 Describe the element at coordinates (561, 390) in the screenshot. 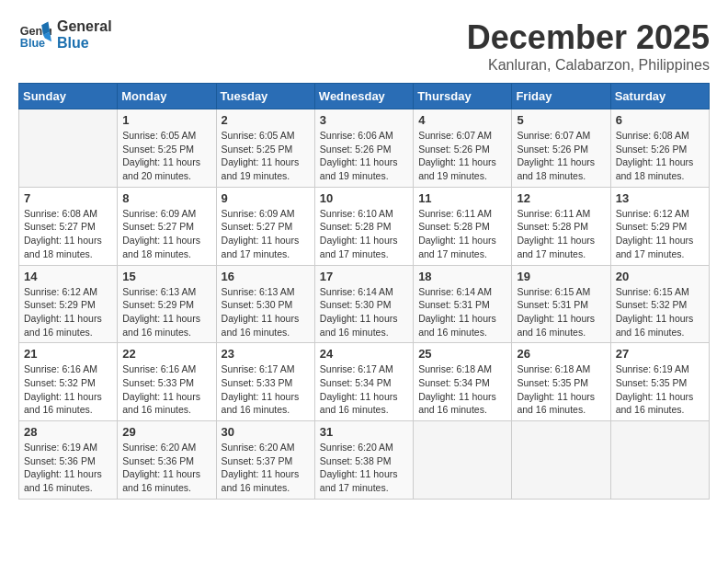

I see `day-info: Sunrise: 6:18 AM Sunset: 5:35 PM Dayligh…` at that location.